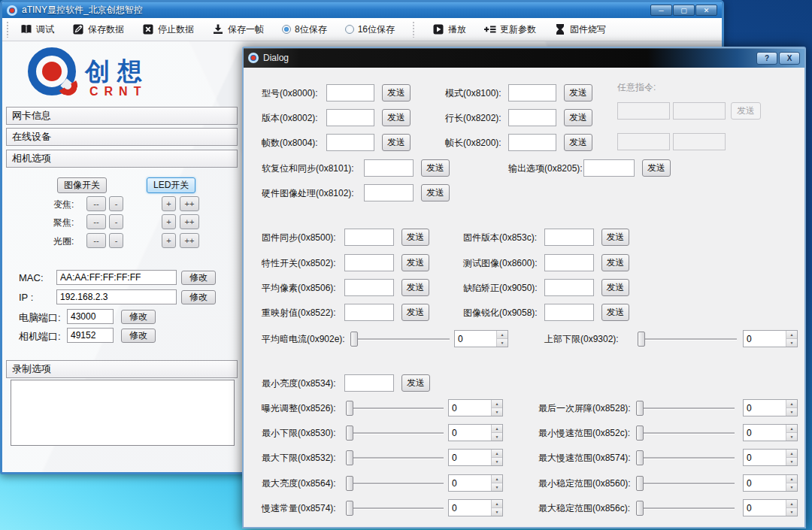 The image size is (812, 530). What do you see at coordinates (395, 408) in the screenshot?
I see `slider-0x8526` at bounding box center [395, 408].